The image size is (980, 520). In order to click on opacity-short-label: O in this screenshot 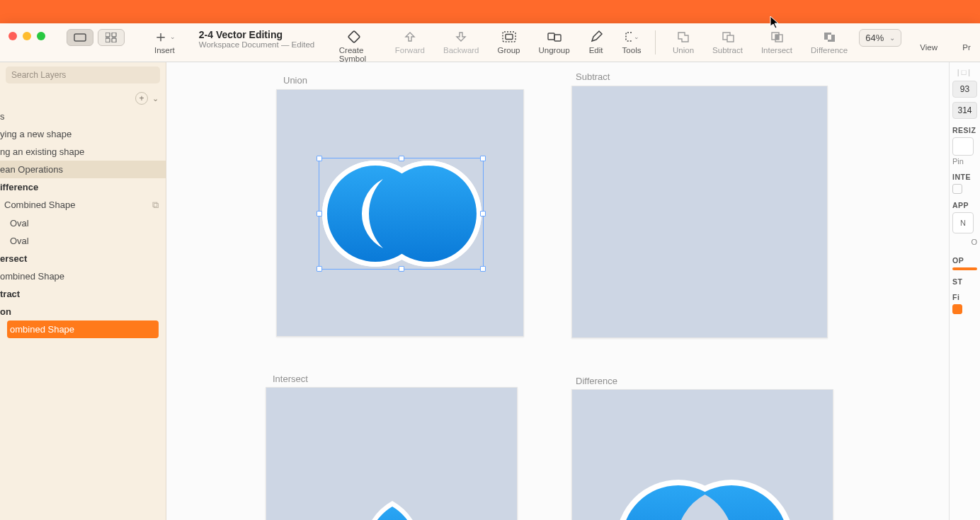, I will do `click(964, 242)`.